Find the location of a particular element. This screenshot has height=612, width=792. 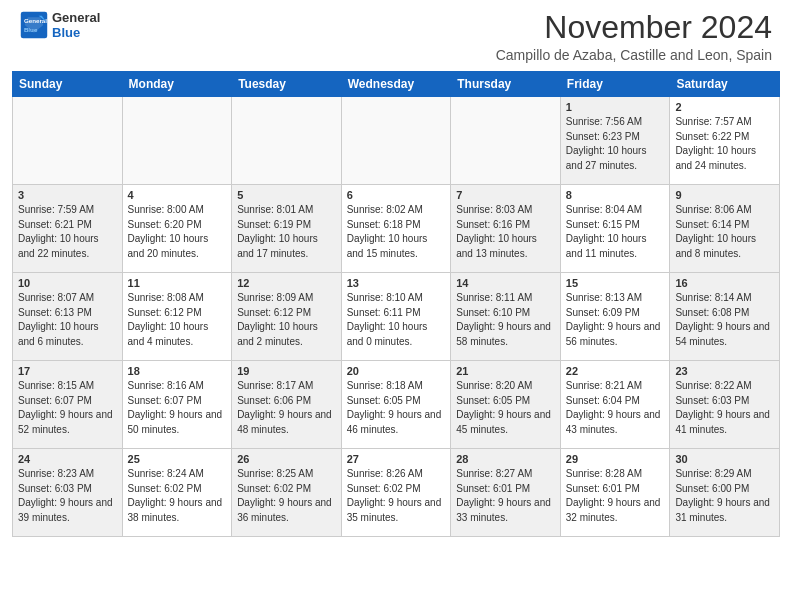

logo-icon: General Blue is located at coordinates (34, 25).